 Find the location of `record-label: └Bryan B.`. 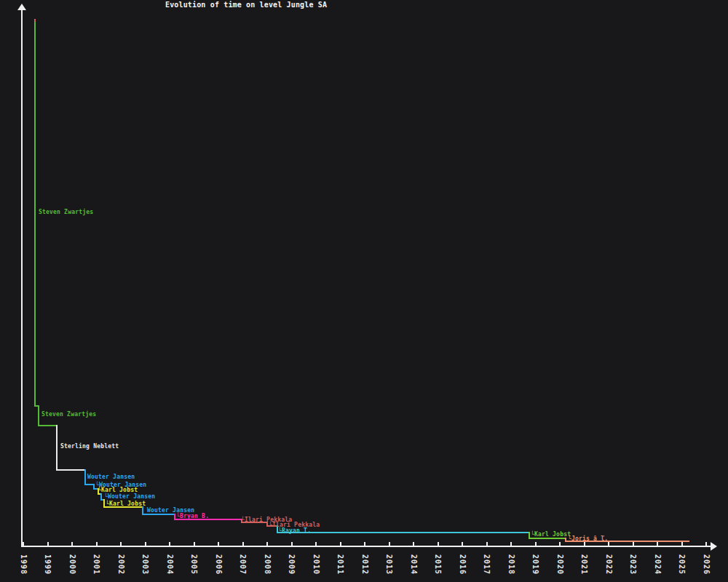

record-label: └Bryan B. is located at coordinates (192, 517).